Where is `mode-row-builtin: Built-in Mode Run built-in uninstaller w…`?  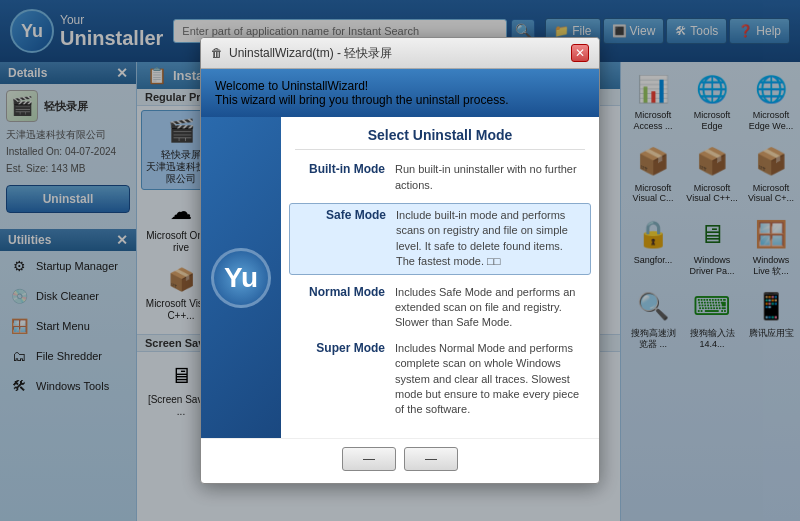
mode-row-builtin: Built-in Mode Run built-in uninstaller w… is located at coordinates (440, 178).